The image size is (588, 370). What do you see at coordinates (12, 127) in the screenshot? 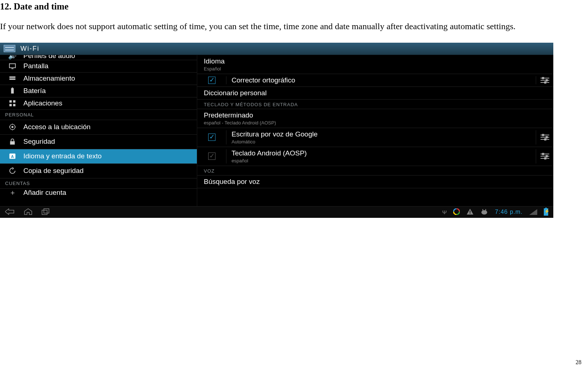
I see `location-icon` at bounding box center [12, 127].